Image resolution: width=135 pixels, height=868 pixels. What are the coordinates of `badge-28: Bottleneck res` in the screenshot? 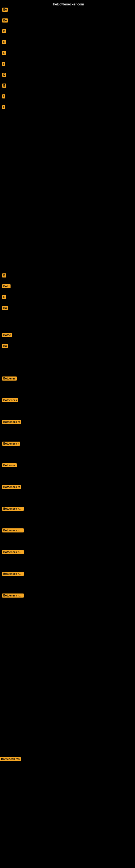 It's located at (10, 759).